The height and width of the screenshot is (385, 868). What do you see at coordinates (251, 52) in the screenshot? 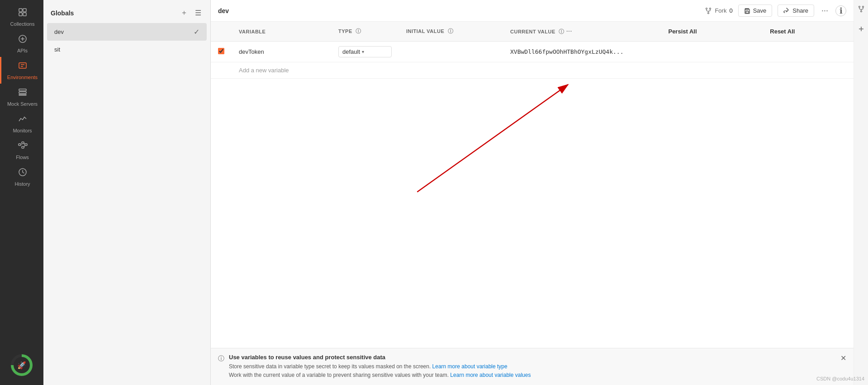
I see `row-variable-name: devToken` at bounding box center [251, 52].